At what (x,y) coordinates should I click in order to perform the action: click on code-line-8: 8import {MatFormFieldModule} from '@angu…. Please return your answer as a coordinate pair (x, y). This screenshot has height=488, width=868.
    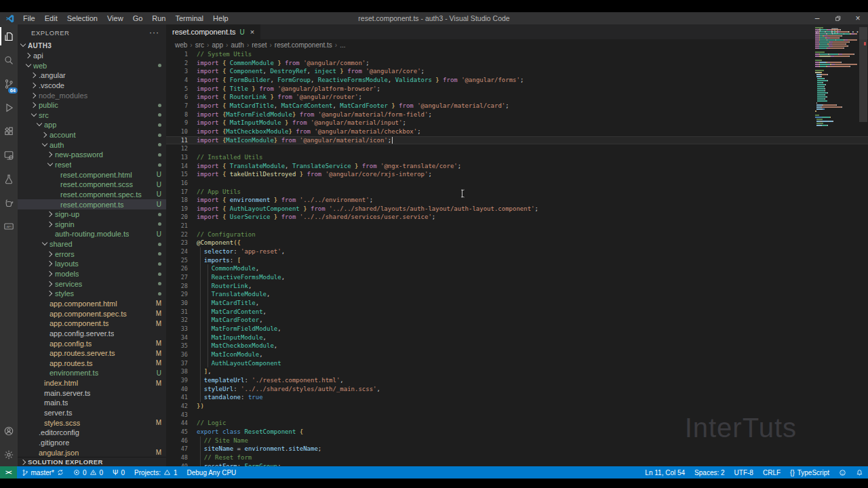
    Looking at the image, I should click on (517, 115).